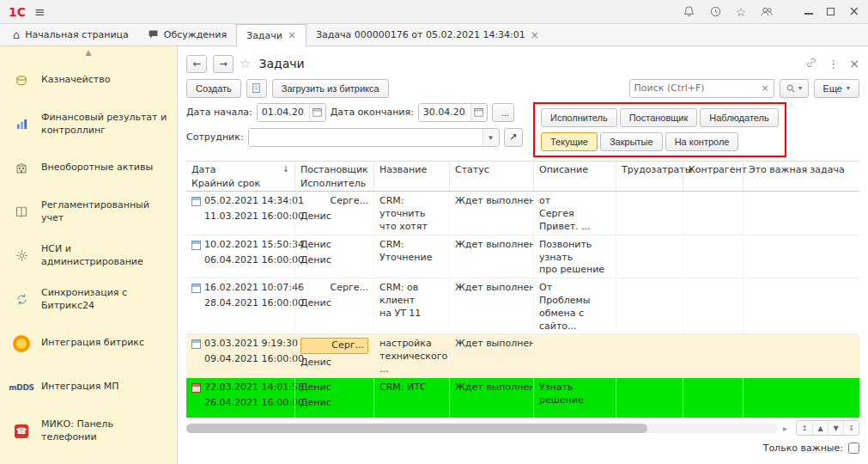 The width and height of the screenshot is (868, 464). What do you see at coordinates (257, 89) in the screenshot?
I see `copy-document-button` at bounding box center [257, 89].